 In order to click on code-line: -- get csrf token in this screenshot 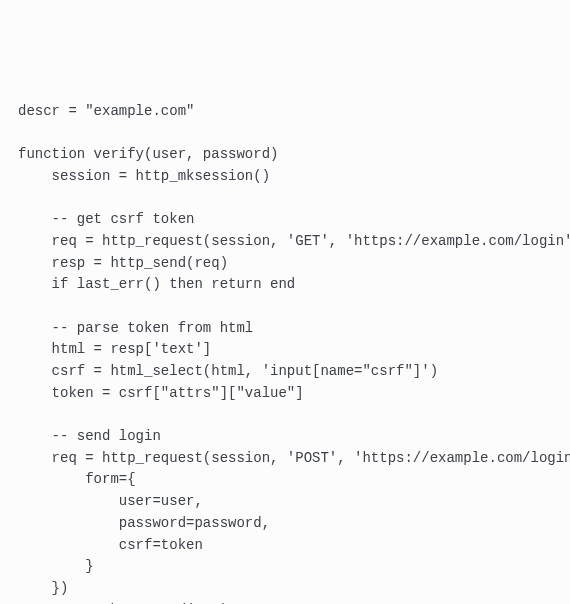, I will do `click(106, 219)`.